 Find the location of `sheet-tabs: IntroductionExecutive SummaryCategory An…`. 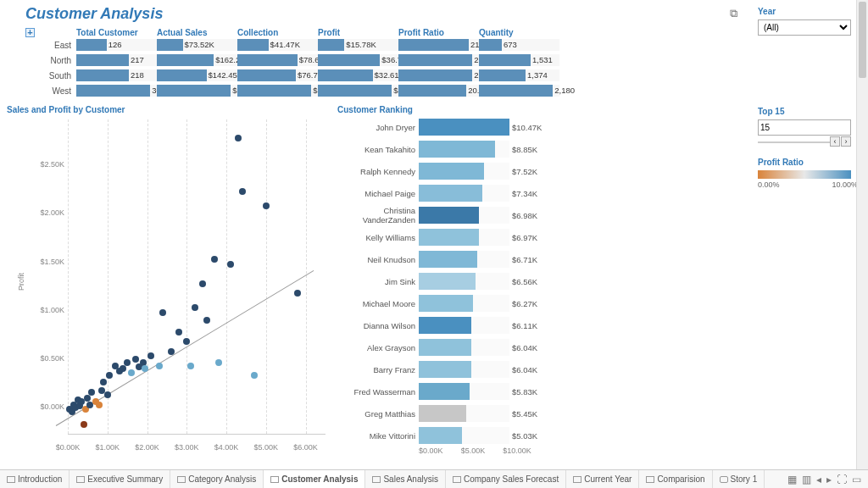

sheet-tabs: IntroductionExecutive SummaryCategory An… is located at coordinates (434, 479).